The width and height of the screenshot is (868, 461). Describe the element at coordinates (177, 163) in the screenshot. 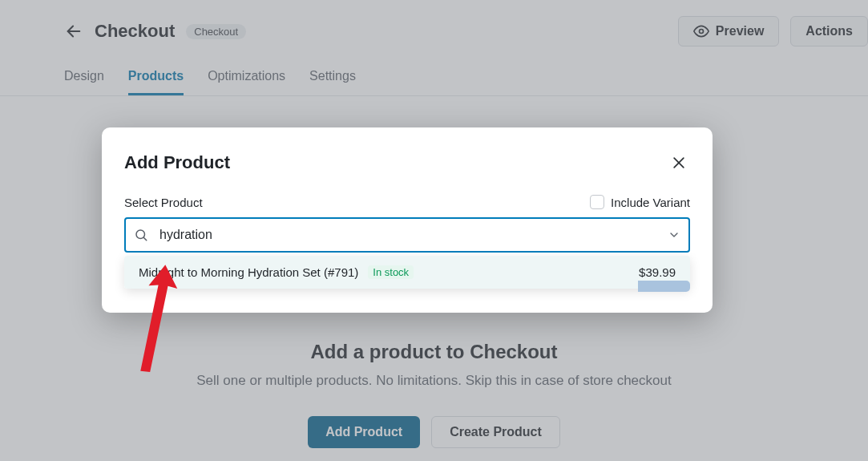

I see `modal-title: Add Product` at that location.